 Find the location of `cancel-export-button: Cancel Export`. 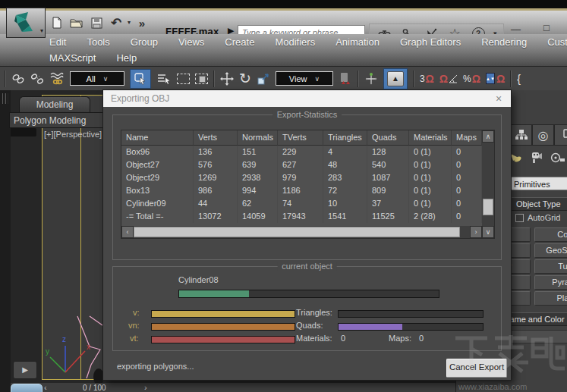

cancel-export-button: Cancel Export is located at coordinates (477, 368).